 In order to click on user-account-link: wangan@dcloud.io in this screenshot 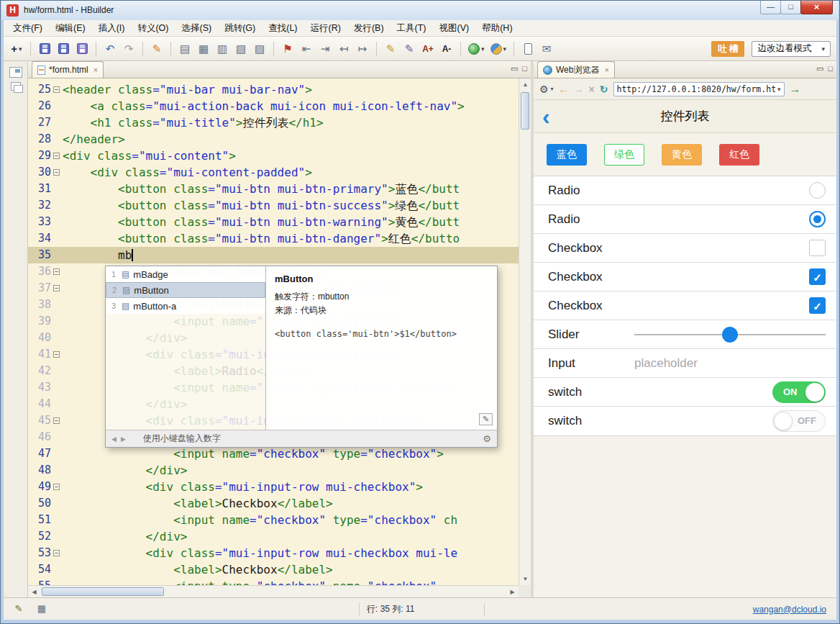, I will do `click(790, 610)`.